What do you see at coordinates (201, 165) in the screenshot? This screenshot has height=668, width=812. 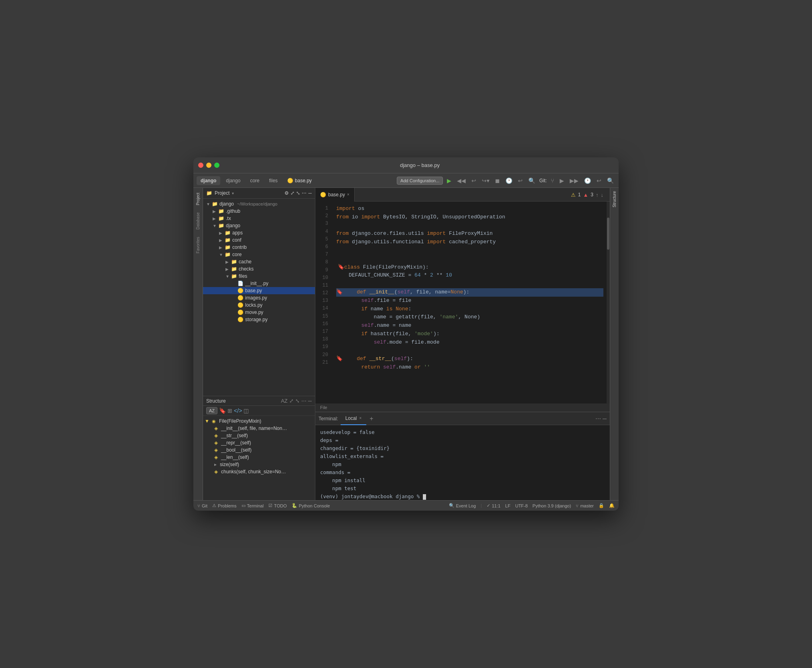 I see `close-button` at bounding box center [201, 165].